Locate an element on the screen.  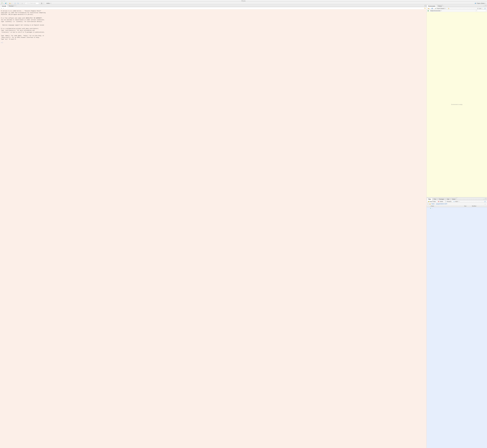
column-header-size: Size is located at coordinates (468, 206).